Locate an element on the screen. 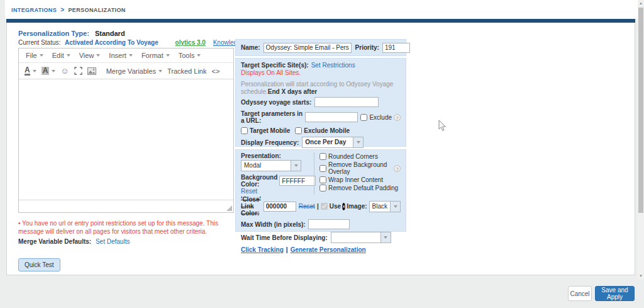 The image size is (644, 308). wrap-inner-content-checkbox is located at coordinates (323, 180).